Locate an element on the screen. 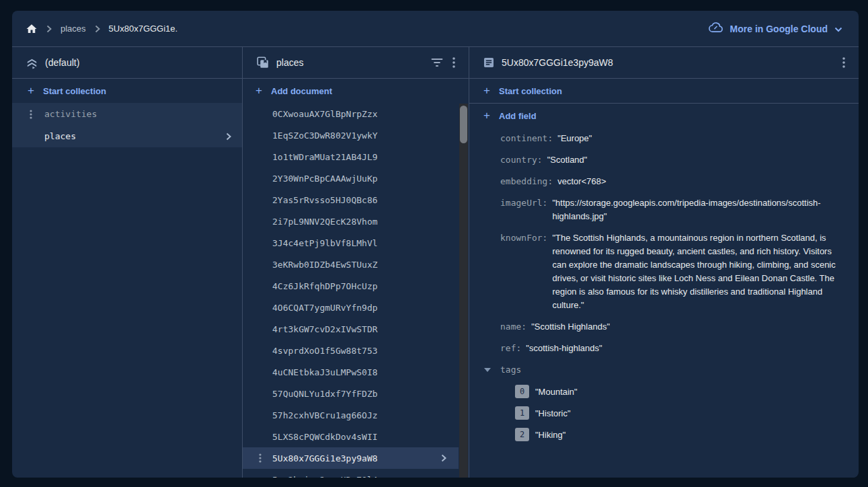 The width and height of the screenshot is (868, 487). field-row: imageUrl:"https://storage.googleapis.com… is located at coordinates (671, 210).